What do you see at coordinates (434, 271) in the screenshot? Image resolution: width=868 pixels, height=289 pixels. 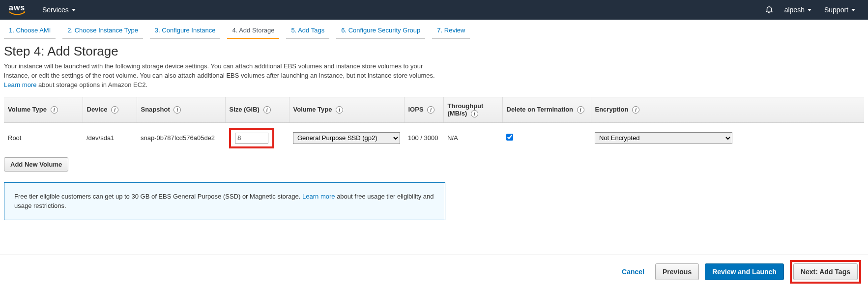 I see `footer-actions: Cancel Previous Review and Launch Next: …` at bounding box center [434, 271].